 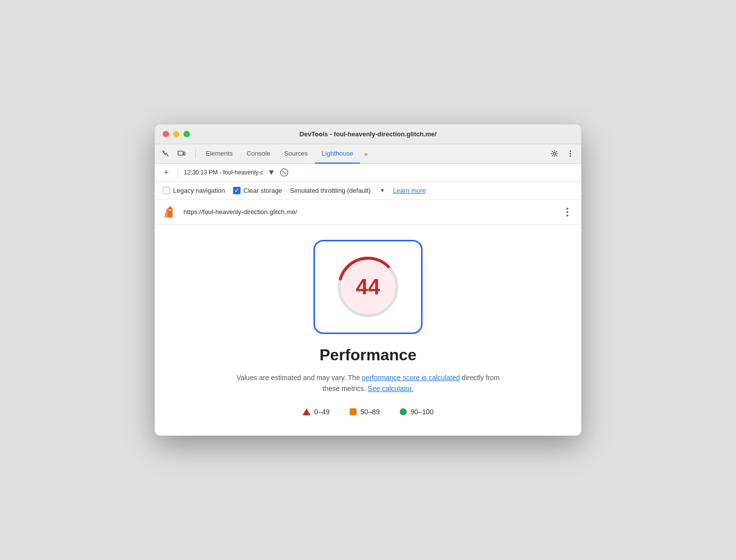 What do you see at coordinates (322, 412) in the screenshot?
I see `fail-range-label: 0–49` at bounding box center [322, 412].